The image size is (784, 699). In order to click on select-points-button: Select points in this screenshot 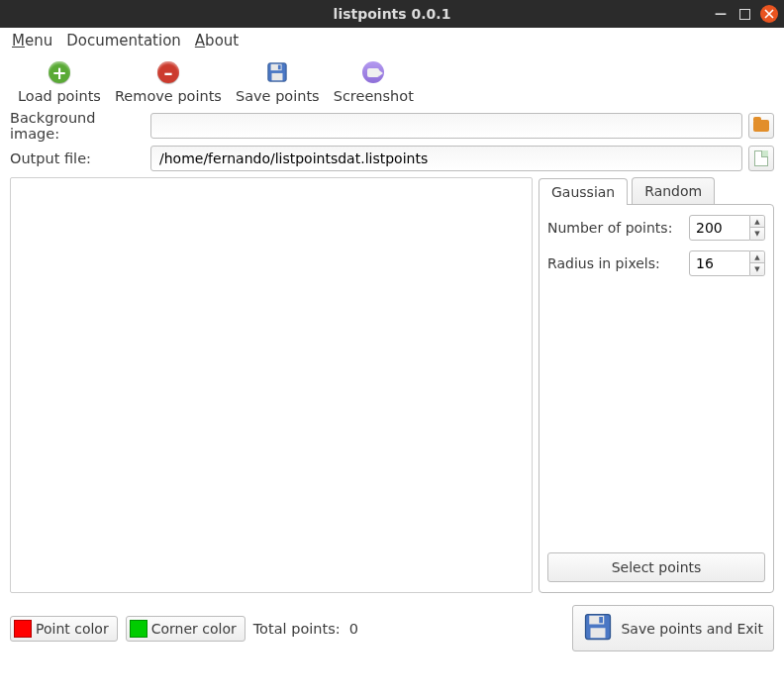, I will do `click(656, 567)`.